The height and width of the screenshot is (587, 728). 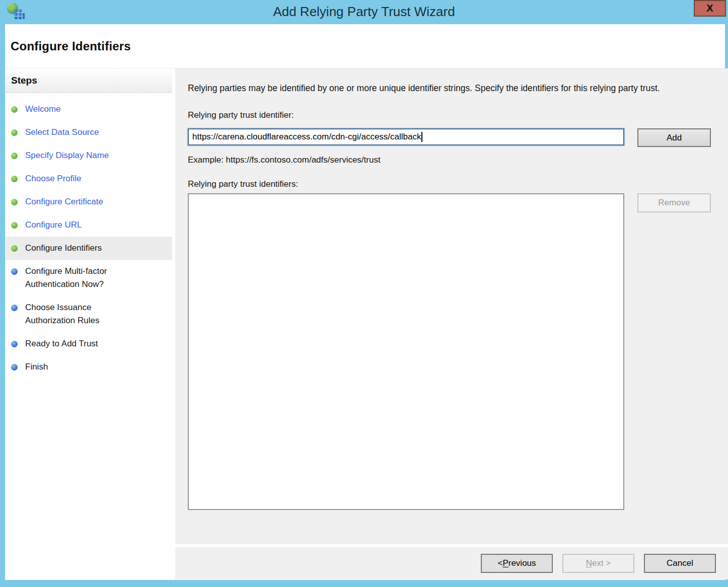 I want to click on step-label: Configure URL, so click(x=53, y=225).